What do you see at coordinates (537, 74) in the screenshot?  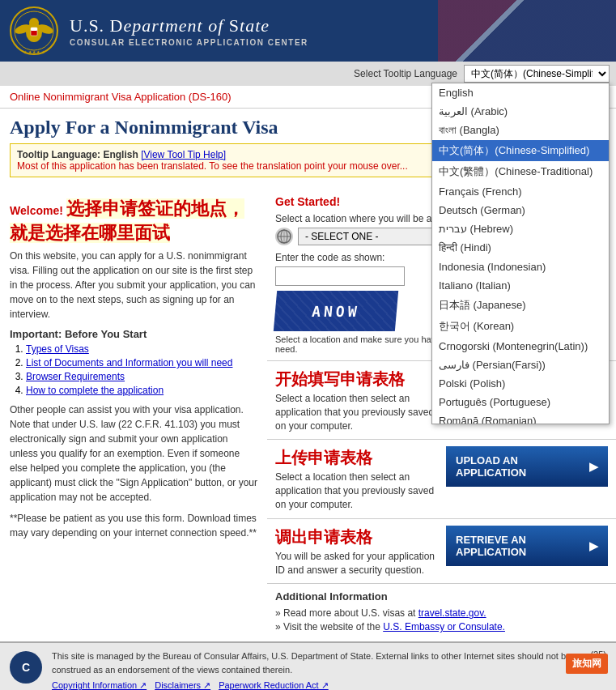 I see `lang-select-wrapper: Englishالعربية (Arabic)বাংলা (Bangla)中文(…` at bounding box center [537, 74].